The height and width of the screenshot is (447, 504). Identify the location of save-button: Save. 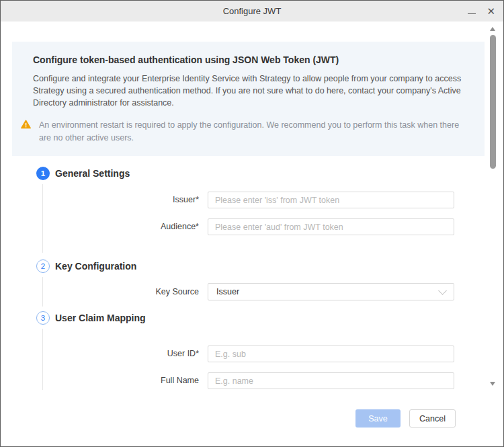
(378, 418).